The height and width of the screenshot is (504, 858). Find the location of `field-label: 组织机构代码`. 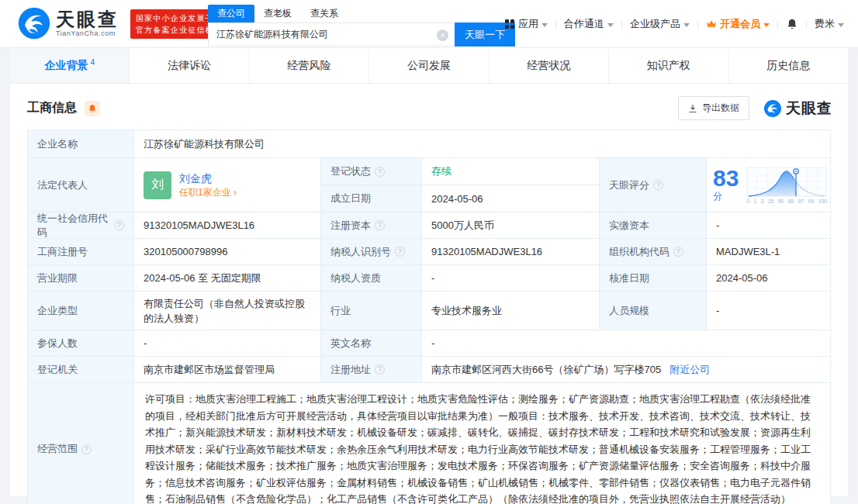

field-label: 组织机构代码 is located at coordinates (653, 252).